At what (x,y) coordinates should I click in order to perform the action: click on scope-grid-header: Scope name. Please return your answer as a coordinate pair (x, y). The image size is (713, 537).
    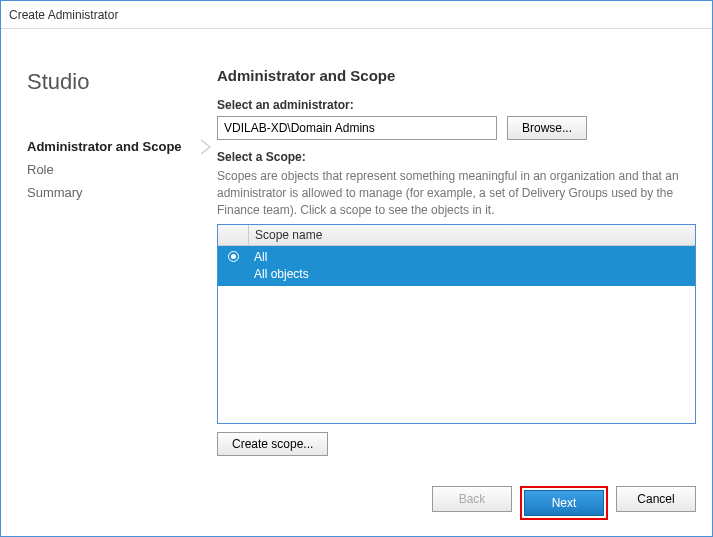
    Looking at the image, I should click on (456, 236).